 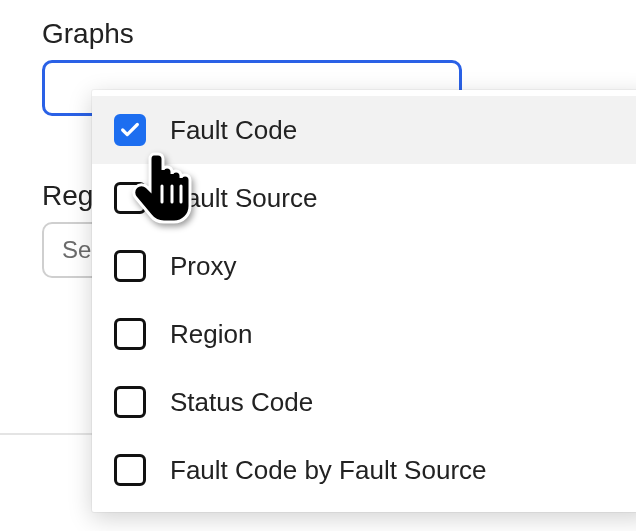 I want to click on check-icon, so click(x=130, y=130).